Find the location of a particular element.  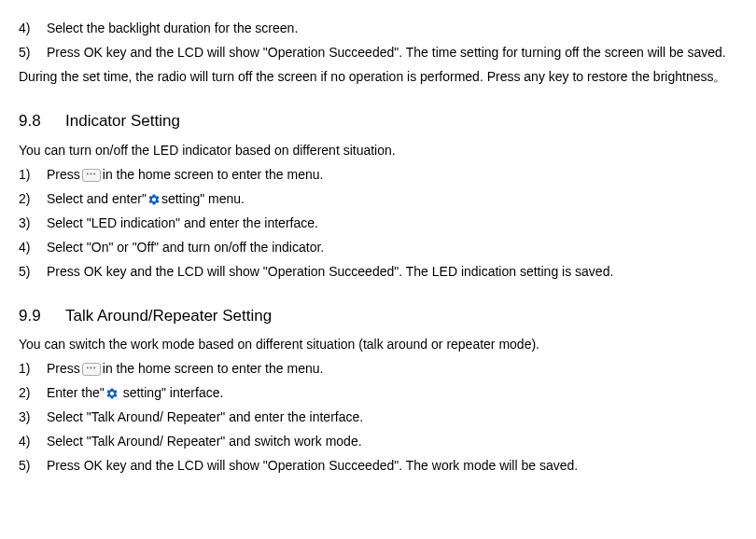

step-text-after: setting" interface. is located at coordinates (172, 393).